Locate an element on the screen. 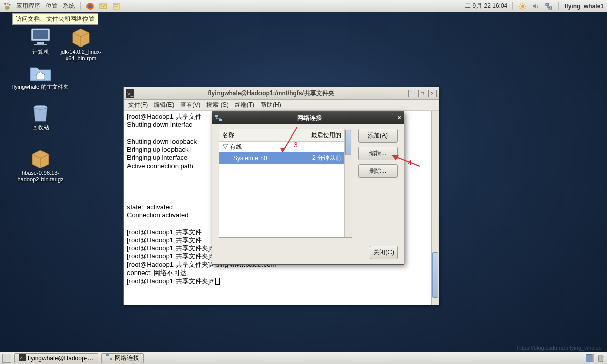 This screenshot has width=607, height=364. col-name: 名称 is located at coordinates (256, 135).